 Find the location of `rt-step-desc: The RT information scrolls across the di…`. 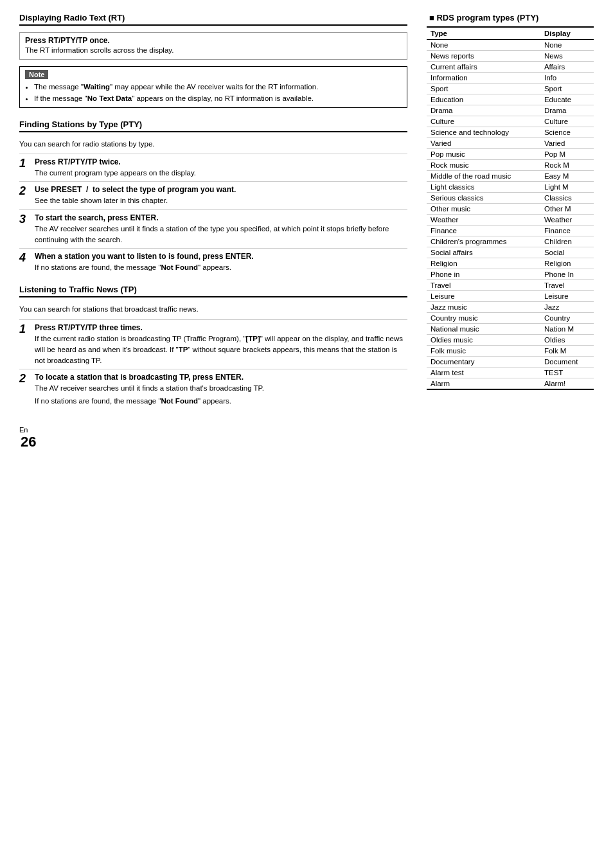

rt-step-desc: The RT information scrolls across the di… is located at coordinates (213, 50).